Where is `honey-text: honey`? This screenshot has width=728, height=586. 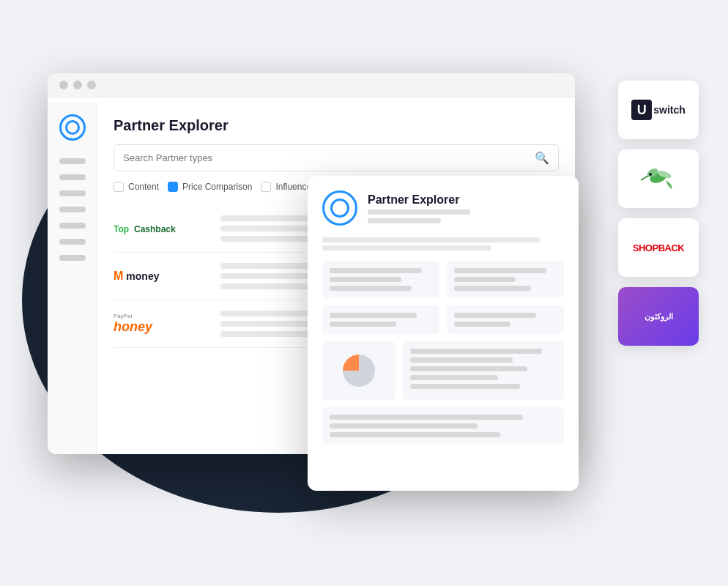 honey-text: honey is located at coordinates (161, 327).